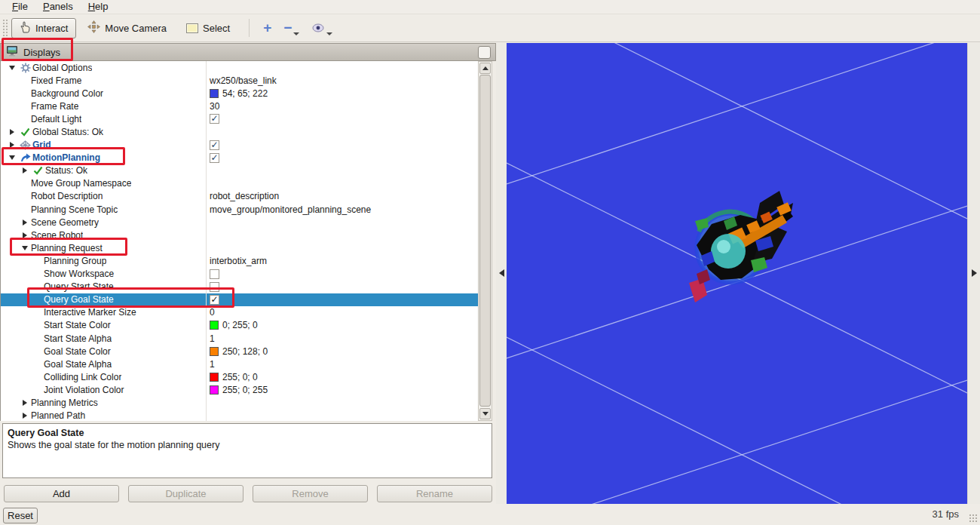 This screenshot has width=980, height=525. Describe the element at coordinates (484, 53) in the screenshot. I see `panel-float-button` at that location.